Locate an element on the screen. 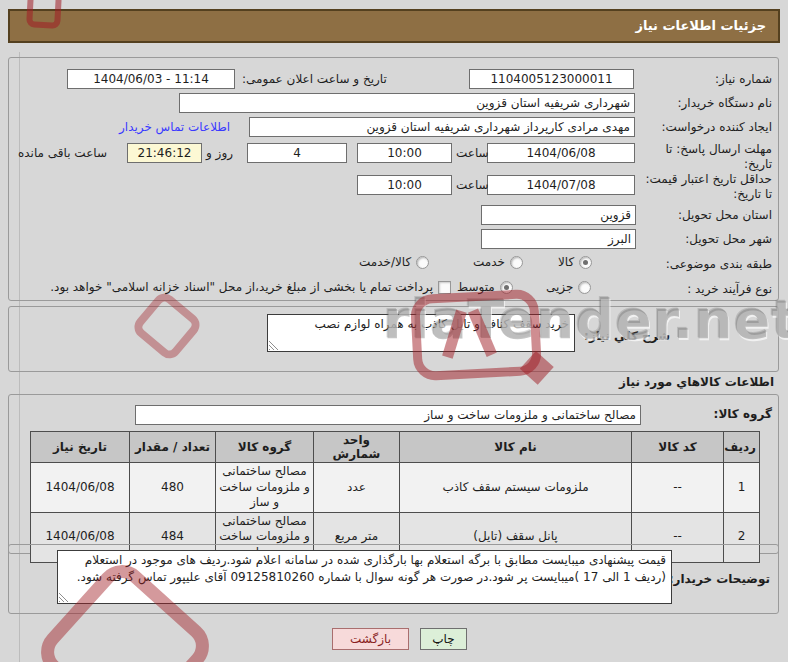 The height and width of the screenshot is (662, 788). radio-label: کالا/خدمت is located at coordinates (385, 262).